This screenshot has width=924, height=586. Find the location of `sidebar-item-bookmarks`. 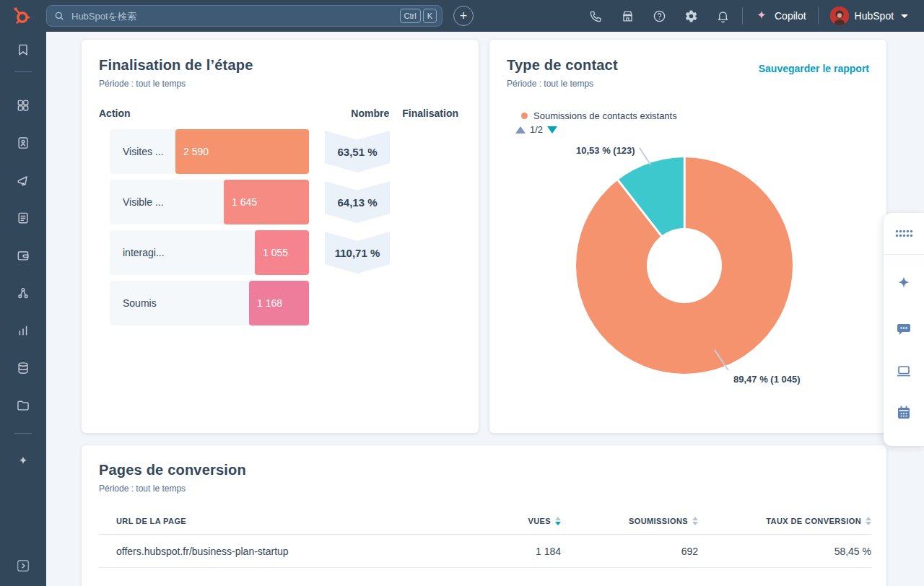

sidebar-item-bookmarks is located at coordinates (23, 50).